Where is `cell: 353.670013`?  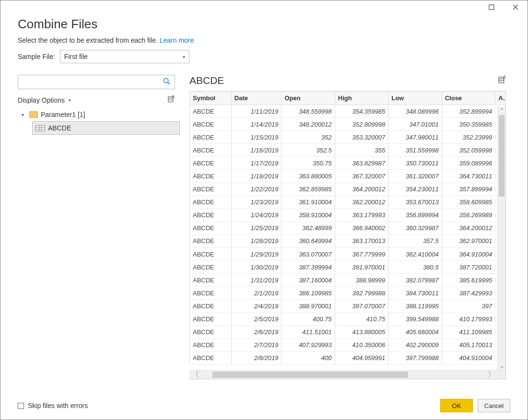
cell: 353.670013 is located at coordinates (414, 202).